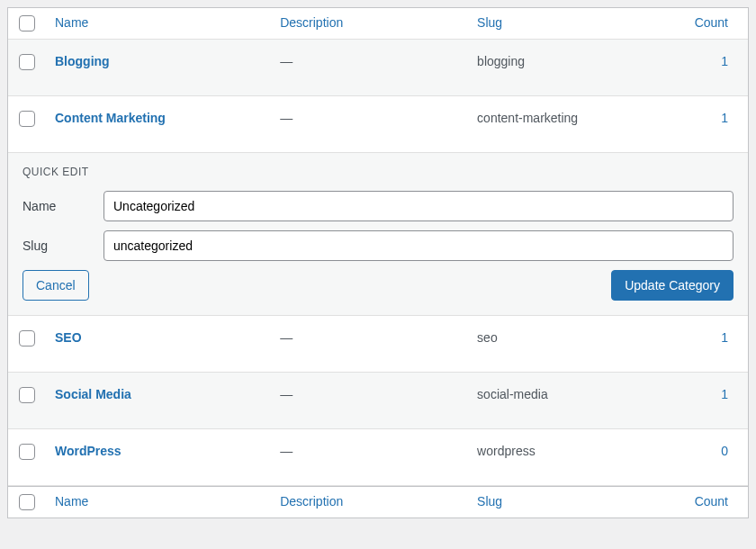  What do you see at coordinates (27, 502) in the screenshot?
I see `select-all-checkbox-footer` at bounding box center [27, 502].